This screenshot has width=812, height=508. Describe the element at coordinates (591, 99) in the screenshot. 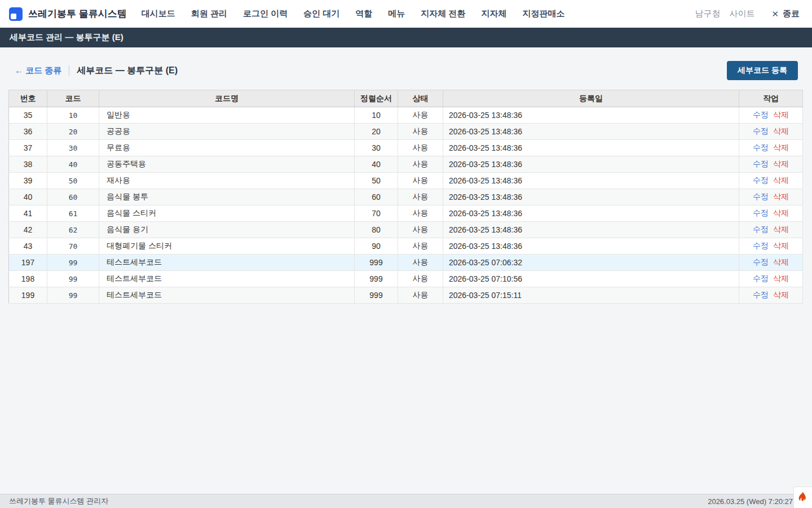

I see `column-header: 등록일` at that location.